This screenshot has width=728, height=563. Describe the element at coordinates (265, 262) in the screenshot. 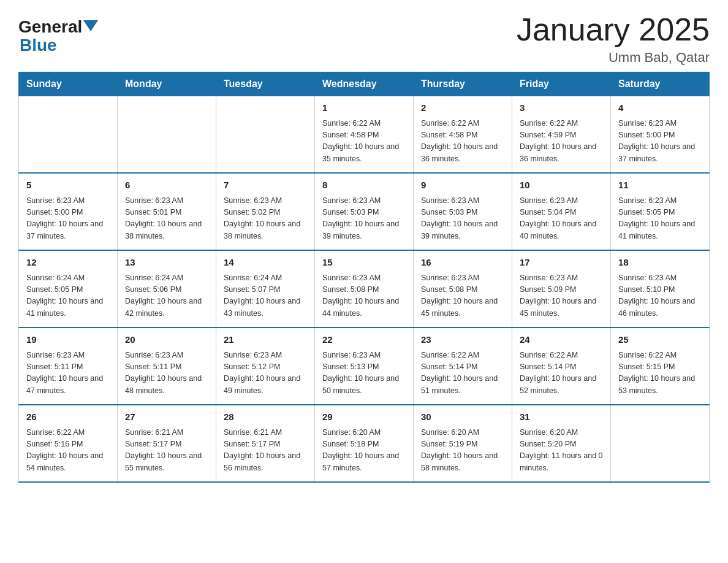

I see `day-number: 14` at that location.